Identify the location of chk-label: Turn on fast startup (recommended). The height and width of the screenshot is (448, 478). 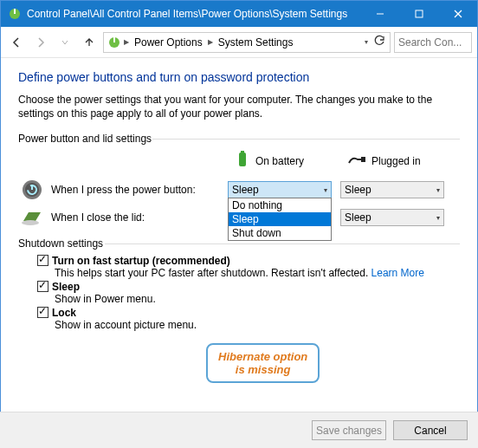
(141, 261).